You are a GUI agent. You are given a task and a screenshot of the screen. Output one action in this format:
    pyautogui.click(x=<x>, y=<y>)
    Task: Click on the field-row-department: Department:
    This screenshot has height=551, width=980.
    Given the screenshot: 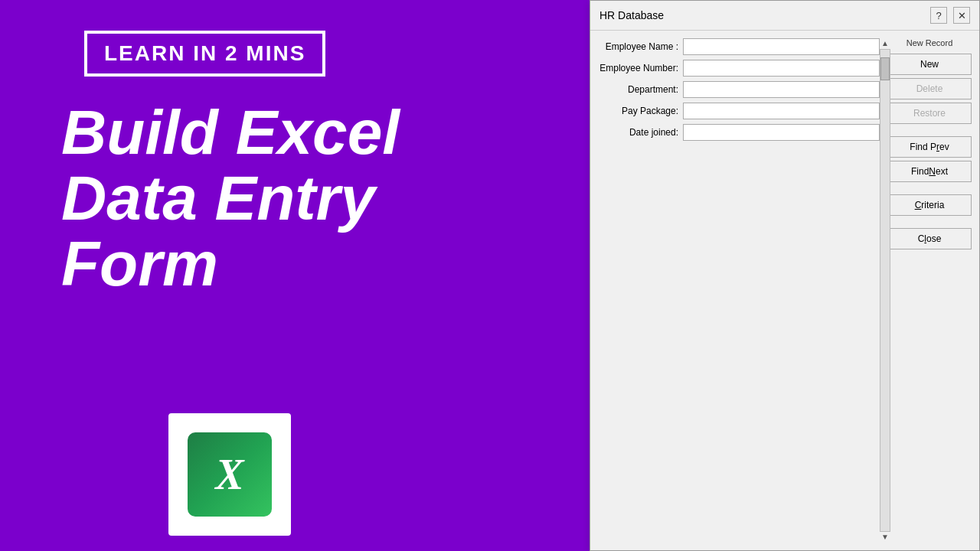 What is the action you would take?
    pyautogui.click(x=739, y=90)
    